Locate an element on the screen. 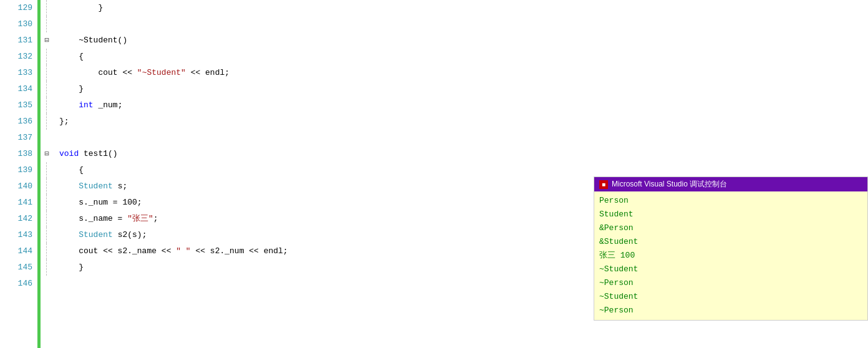 The image size is (868, 348). code-token: cout << is located at coordinates (99, 72).